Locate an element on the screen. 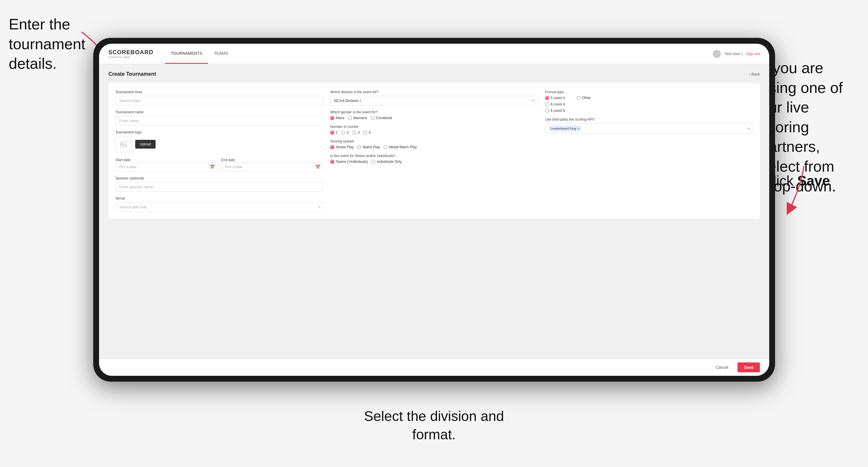  logo-sub: Powered by clippit is located at coordinates (131, 57).